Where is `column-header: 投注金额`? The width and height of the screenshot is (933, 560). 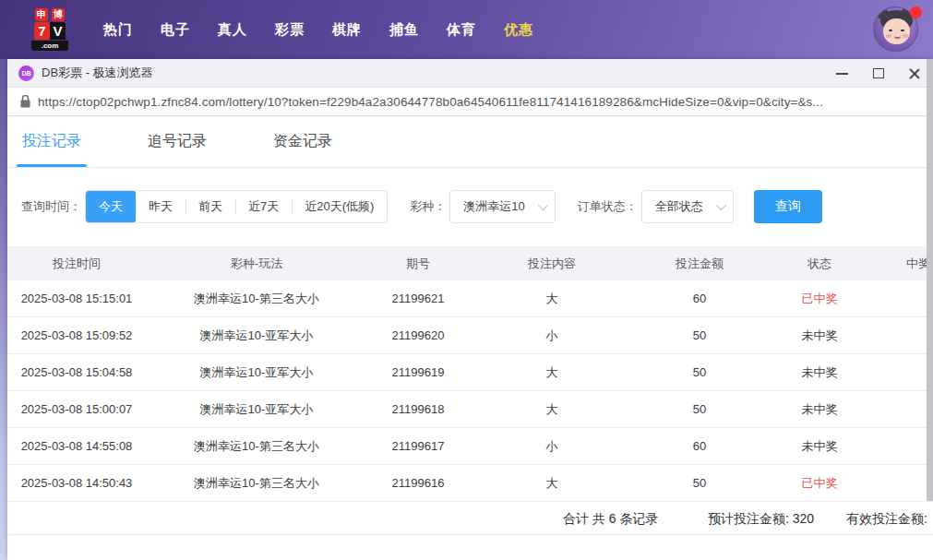 column-header: 投注金额 is located at coordinates (700, 264).